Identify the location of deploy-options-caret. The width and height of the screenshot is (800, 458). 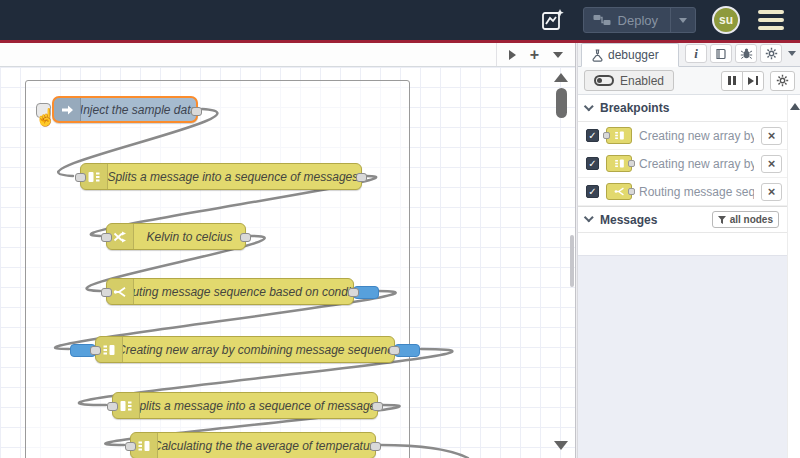
(682, 20).